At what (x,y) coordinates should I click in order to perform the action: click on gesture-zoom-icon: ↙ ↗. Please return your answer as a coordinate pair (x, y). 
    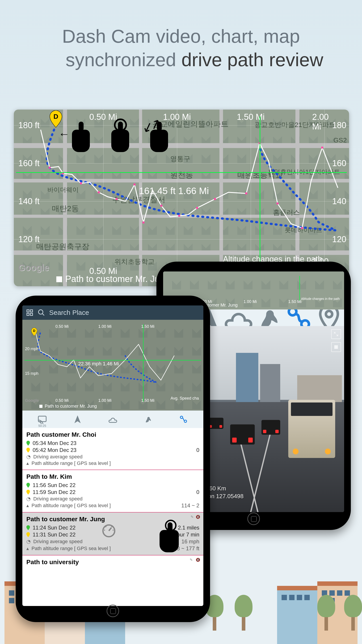
    Looking at the image, I should click on (159, 141).